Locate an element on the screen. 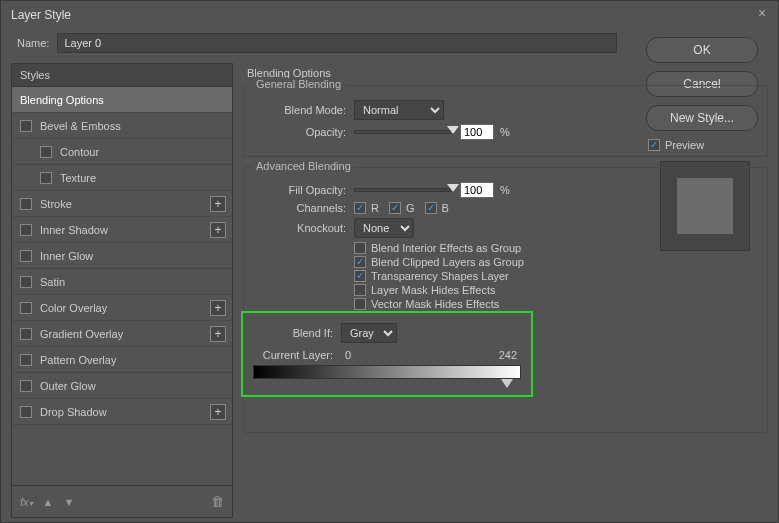 This screenshot has height=523, width=779. sidebar-item-label: Texture is located at coordinates (78, 178).